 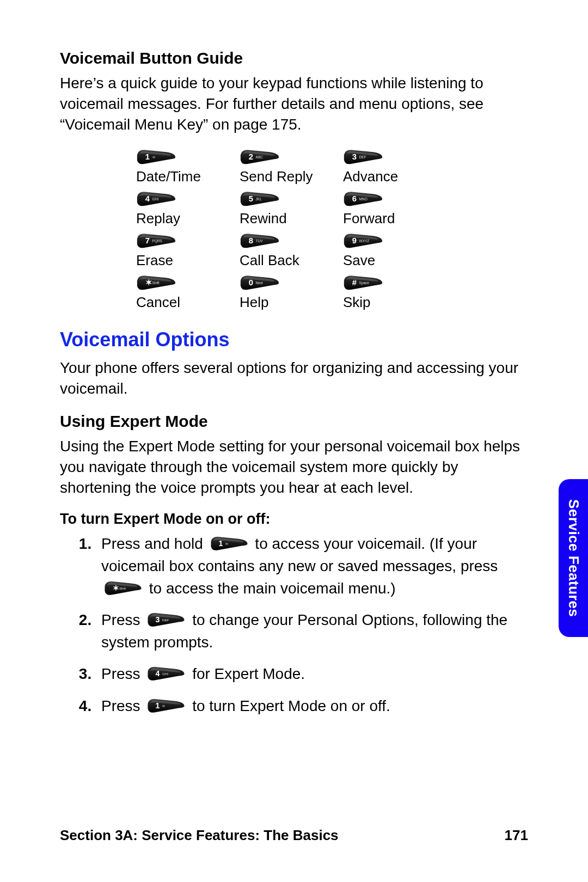 What do you see at coordinates (294, 340) in the screenshot?
I see `heading-voicemail-options: Voicemail Options` at bounding box center [294, 340].